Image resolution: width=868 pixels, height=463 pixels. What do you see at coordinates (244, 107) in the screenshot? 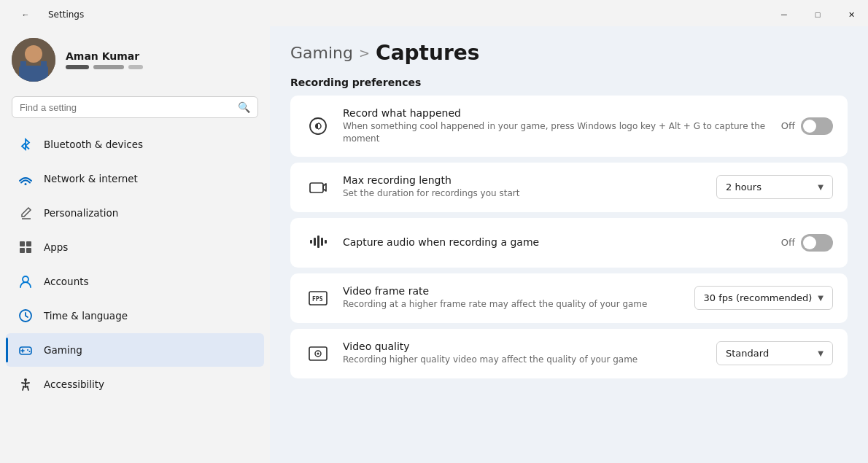
I see `search-icon: 🔍` at bounding box center [244, 107].